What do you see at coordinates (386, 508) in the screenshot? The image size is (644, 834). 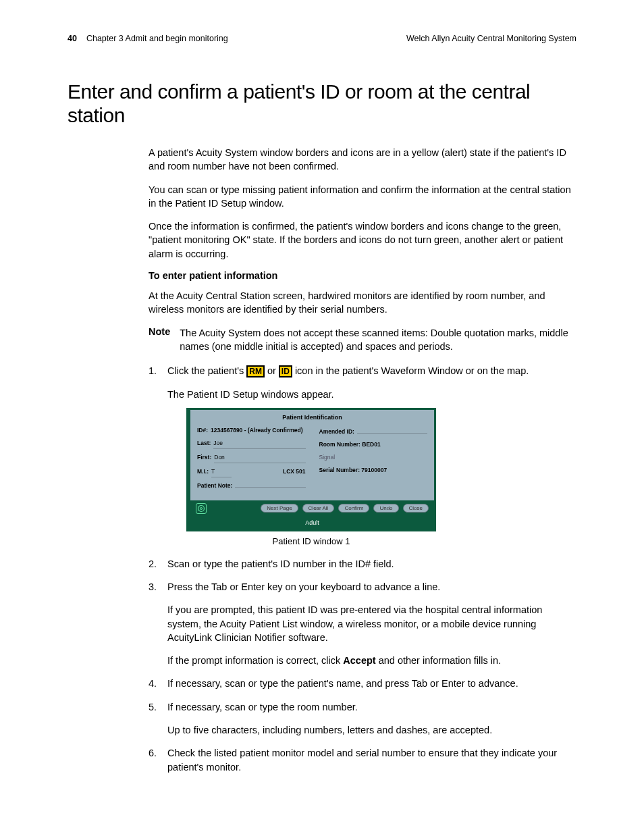 I see `undo-button: Undo` at bounding box center [386, 508].